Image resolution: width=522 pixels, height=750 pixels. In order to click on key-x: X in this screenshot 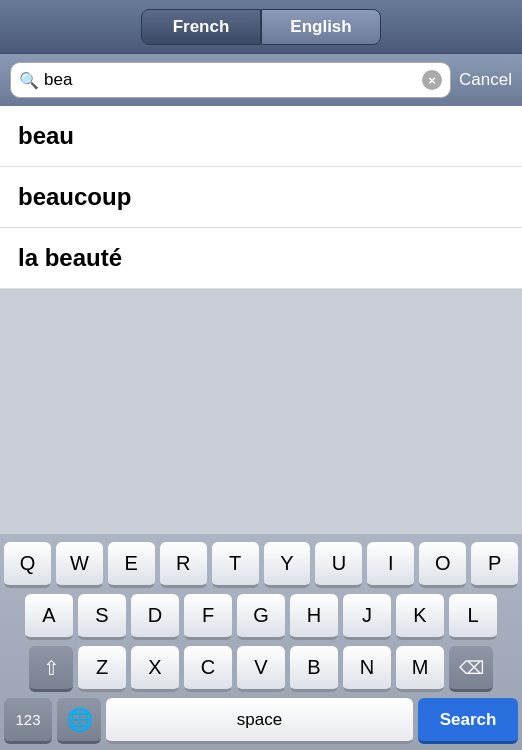, I will do `click(155, 669)`.